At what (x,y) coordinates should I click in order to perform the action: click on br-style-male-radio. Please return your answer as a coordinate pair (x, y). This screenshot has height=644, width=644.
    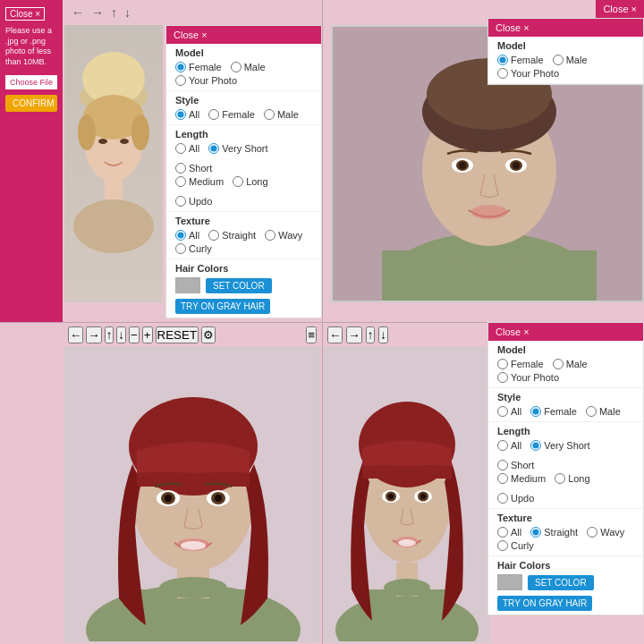
    Looking at the image, I should click on (591, 411).